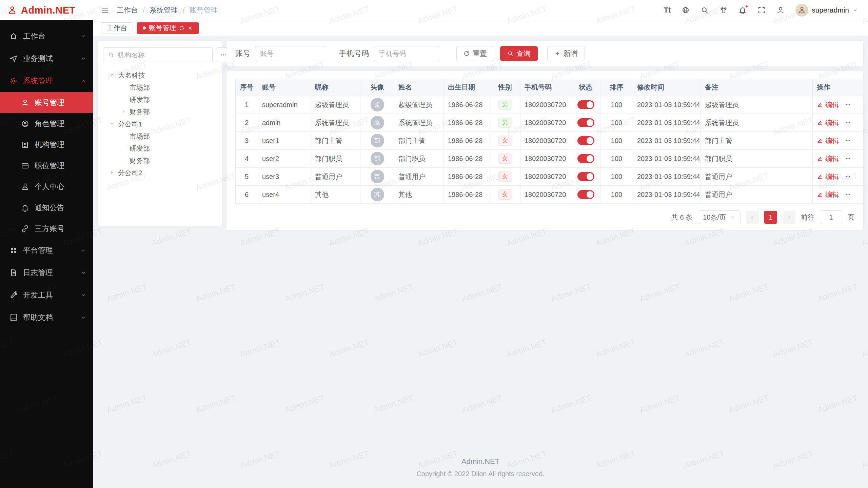  What do you see at coordinates (757, 105) in the screenshot?
I see `cell-remark: 超级管理员` at bounding box center [757, 105].